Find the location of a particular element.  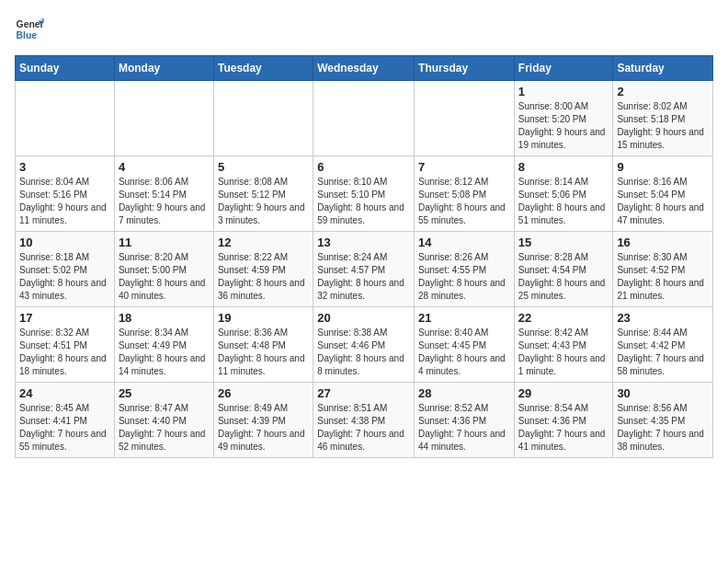

day-info: Sunrise: 8:26 AM Sunset: 4:55 PM Dayligh… is located at coordinates (464, 277).